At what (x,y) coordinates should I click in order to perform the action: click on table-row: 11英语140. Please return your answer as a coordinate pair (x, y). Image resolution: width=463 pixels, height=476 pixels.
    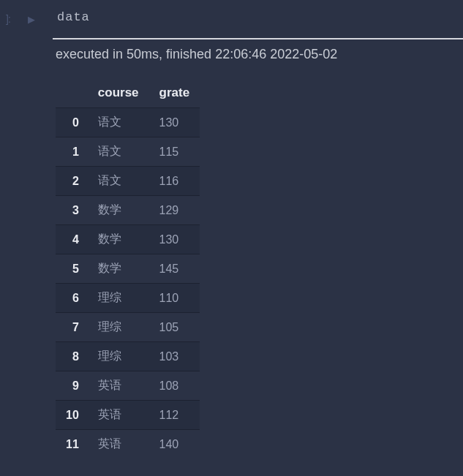
    Looking at the image, I should click on (127, 445).